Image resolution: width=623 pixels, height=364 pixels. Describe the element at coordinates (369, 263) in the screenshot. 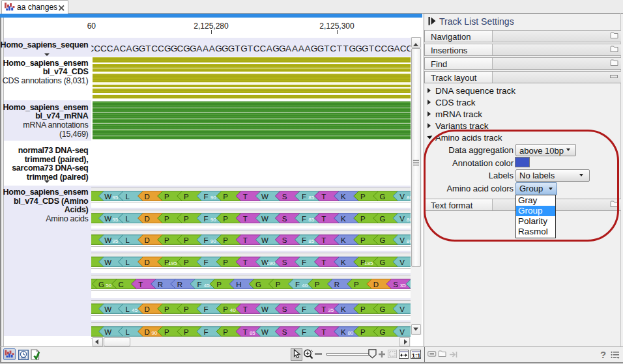

I see `svg-text: 185` at that location.